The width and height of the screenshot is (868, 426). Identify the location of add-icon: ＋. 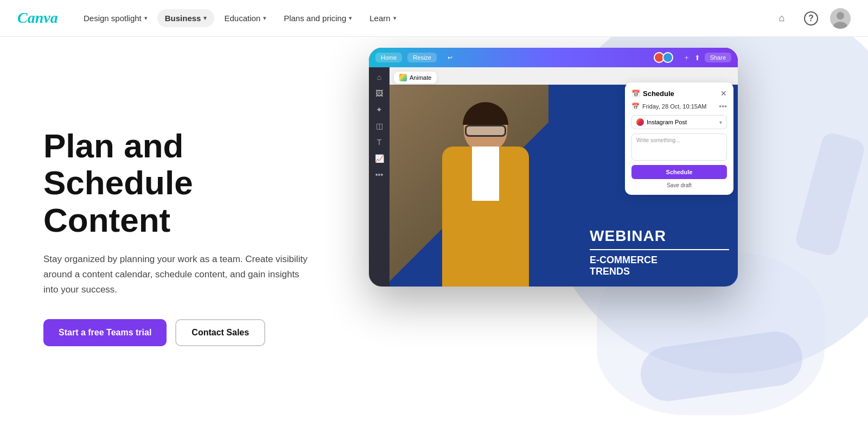
(687, 58).